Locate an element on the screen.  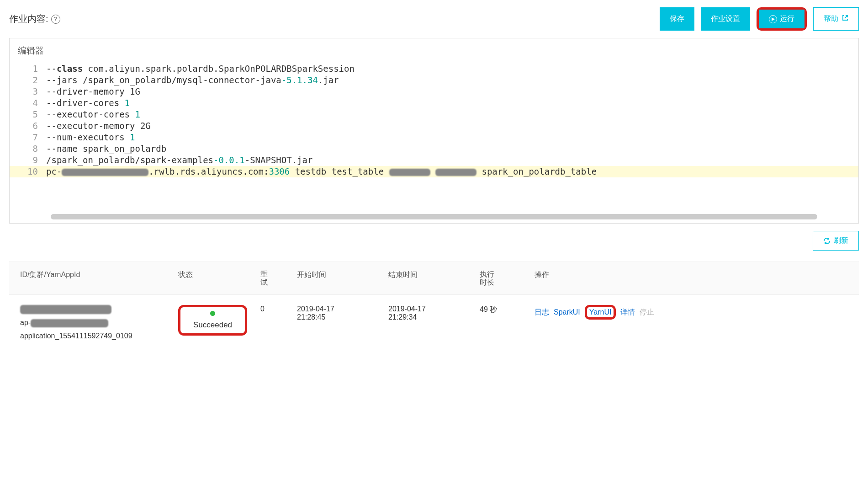
help-label: 帮助 is located at coordinates (831, 18).